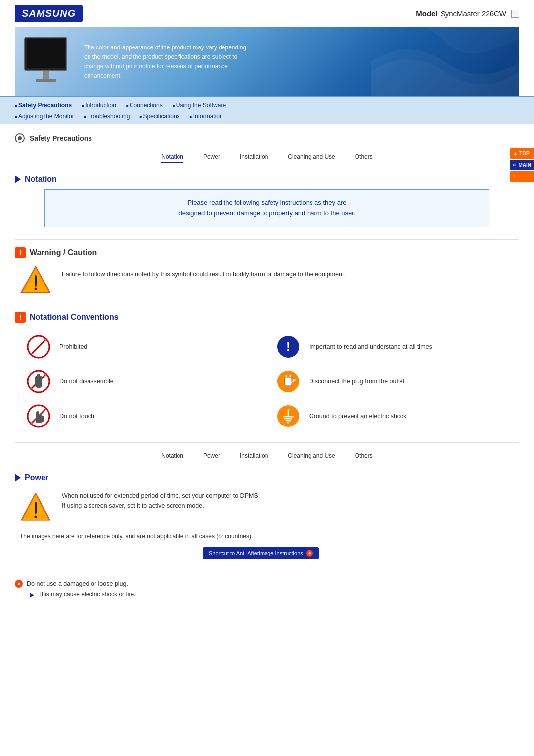  Describe the element at coordinates (112, 116) in the screenshot. I see `nav-troubleshooting: Troubleshooting` at that location.